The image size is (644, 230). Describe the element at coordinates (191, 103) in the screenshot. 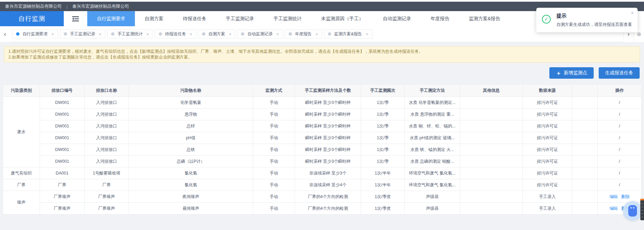

I see `cell-pollutant: 化学需氧量` at that location.